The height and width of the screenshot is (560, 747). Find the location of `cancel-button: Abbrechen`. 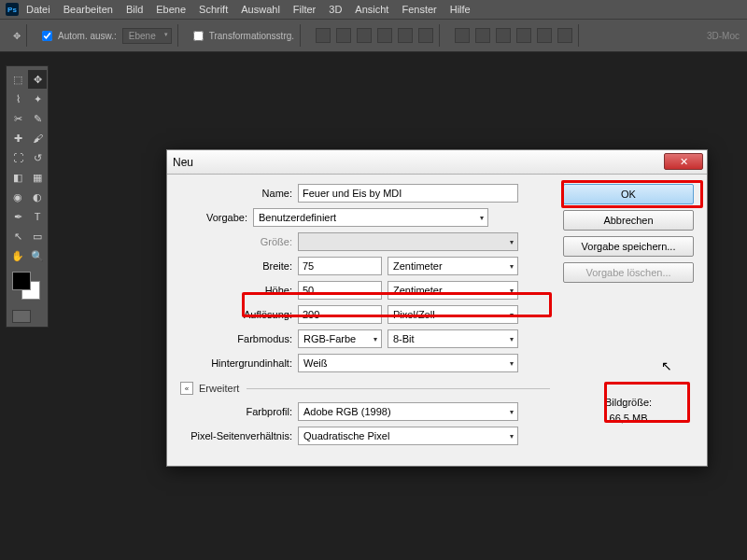

cancel-button: Abbrechen is located at coordinates (628, 220).